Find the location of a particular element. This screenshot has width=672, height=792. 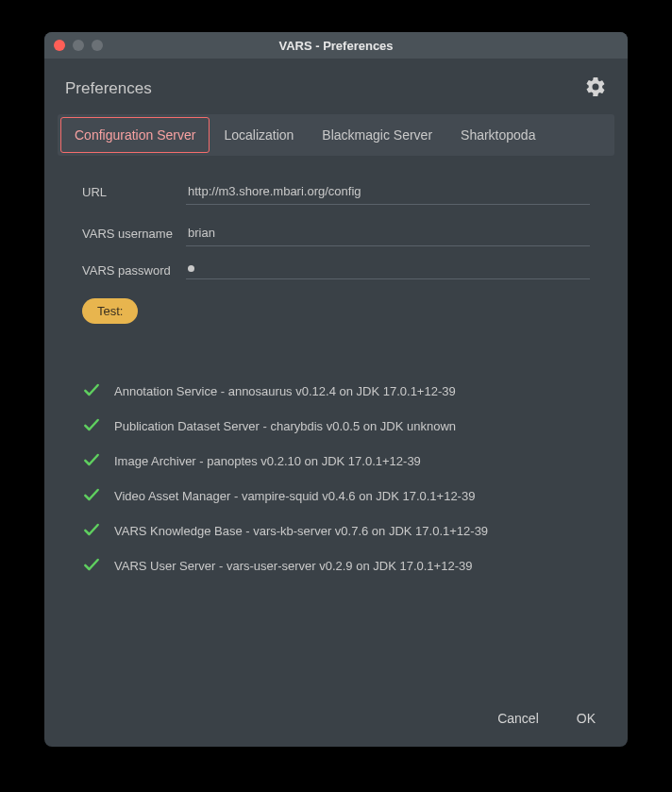

username-row: VARS username is located at coordinates (336, 233).